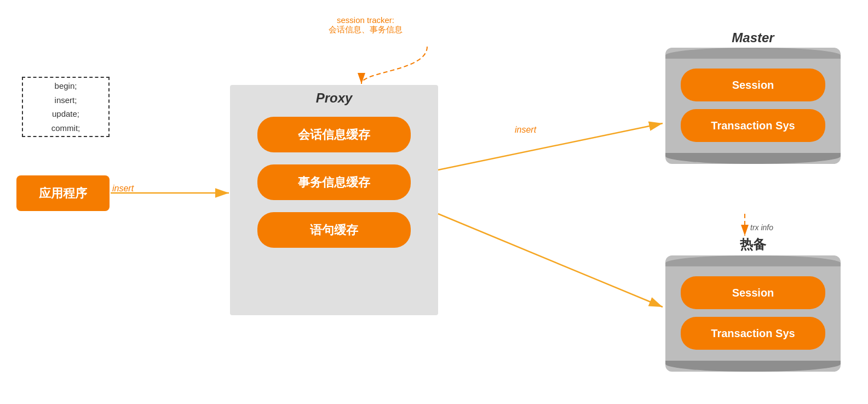 Image resolution: width=868 pixels, height=404 pixels. Describe the element at coordinates (754, 293) in the screenshot. I see `standby-session-label: Session` at that location.